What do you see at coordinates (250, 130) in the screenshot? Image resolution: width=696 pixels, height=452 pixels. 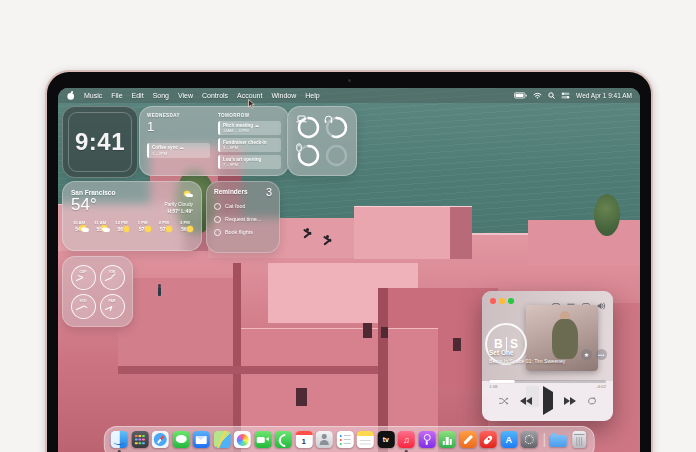 I see `calendar-event-time: 11AM – 12PM` at bounding box center [250, 130].